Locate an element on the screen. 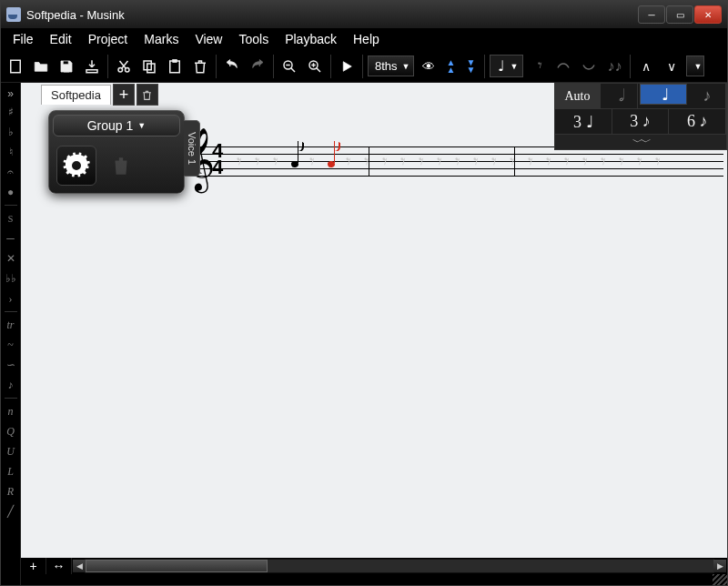 The width and height of the screenshot is (728, 586). accent-down-icon: ∨ is located at coordinates (672, 66).